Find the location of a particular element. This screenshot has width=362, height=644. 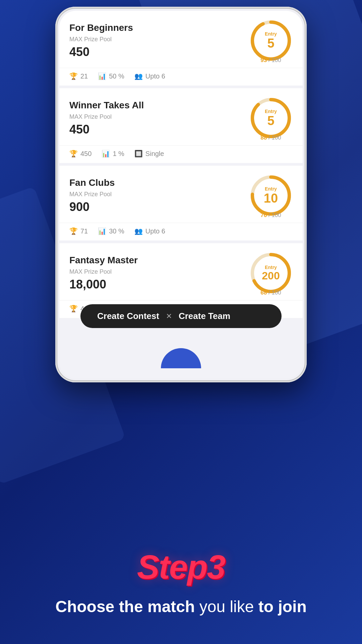

card-subtitle-winner: MAX Prize Pool is located at coordinates (107, 117).